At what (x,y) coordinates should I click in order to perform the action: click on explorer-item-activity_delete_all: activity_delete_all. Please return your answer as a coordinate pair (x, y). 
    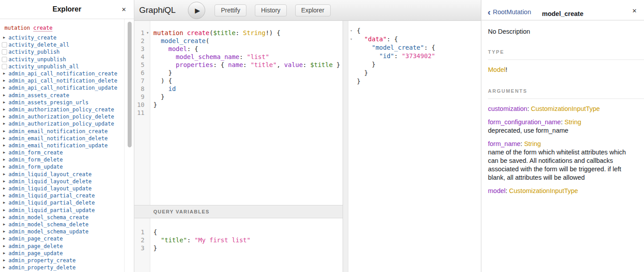
    Looking at the image, I should click on (62, 45).